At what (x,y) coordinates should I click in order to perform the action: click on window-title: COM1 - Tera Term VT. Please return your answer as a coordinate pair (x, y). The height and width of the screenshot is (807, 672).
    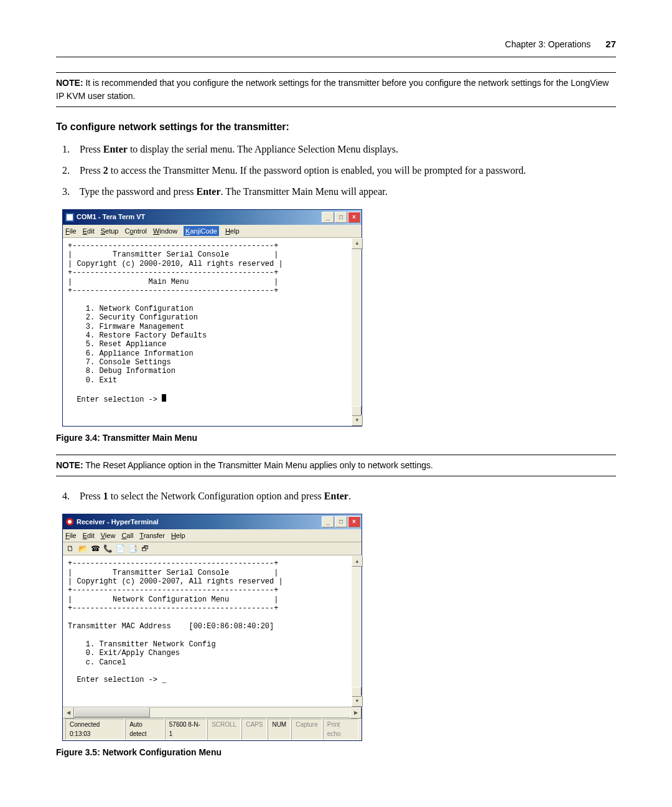
    Looking at the image, I should click on (111, 217).